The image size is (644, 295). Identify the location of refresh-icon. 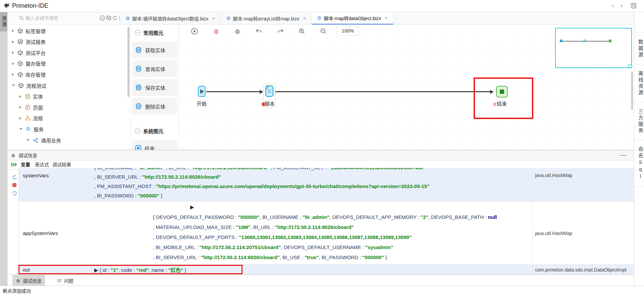
(115, 18).